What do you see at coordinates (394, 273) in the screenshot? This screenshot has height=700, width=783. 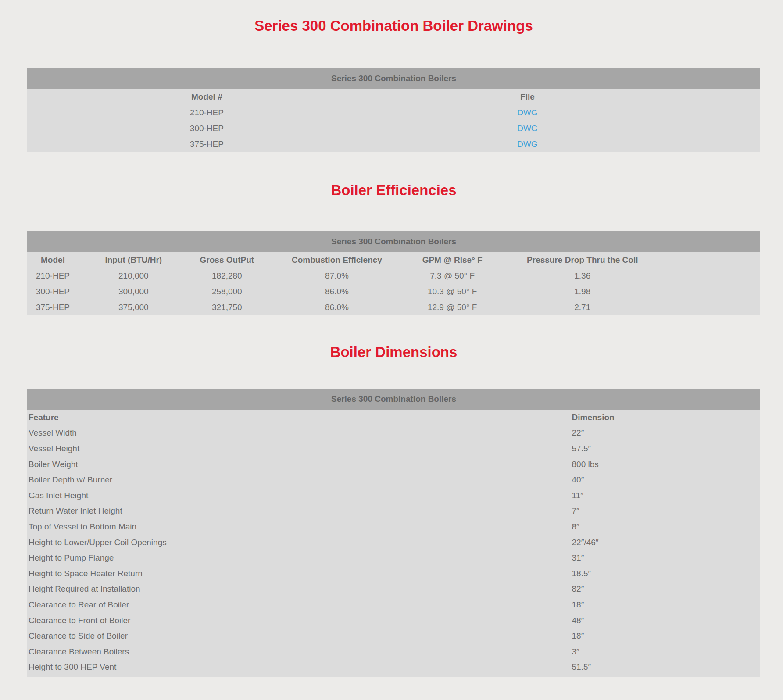 I see `efficiencies-table: Series 300 Combination Boilers Model Inp…` at bounding box center [394, 273].